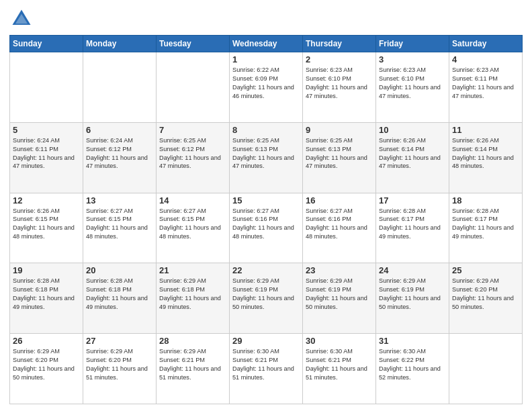 The height and width of the screenshot is (411, 532). Describe the element at coordinates (120, 157) in the screenshot. I see `calendar-cell: 6 Sunrise: 6:24 AM Sunset: 6:12 PM Dayli…` at that location.